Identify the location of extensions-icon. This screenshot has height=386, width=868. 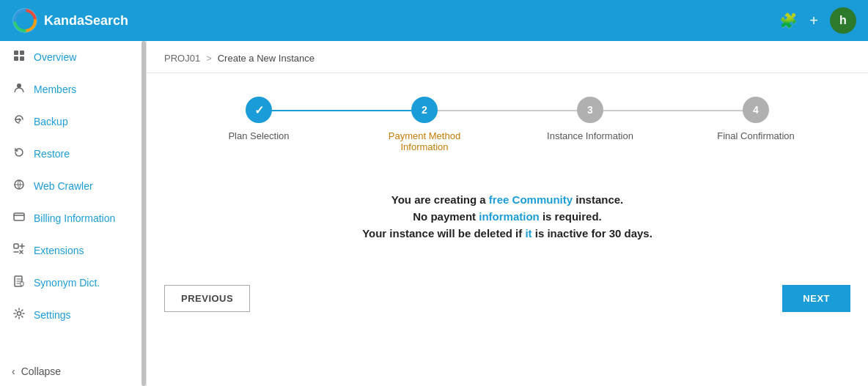
(19, 250).